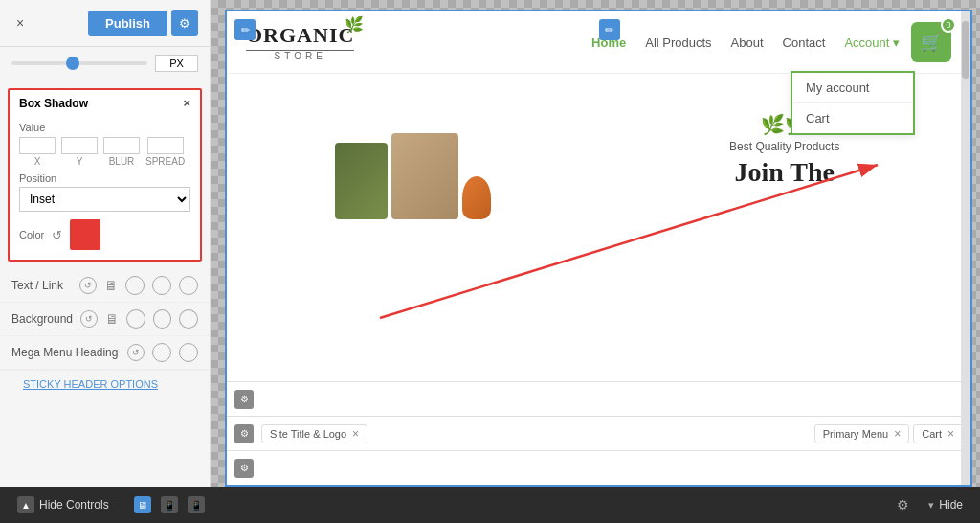  Describe the element at coordinates (804, 42) in the screenshot. I see `nav-link-contact: Contact` at that location.